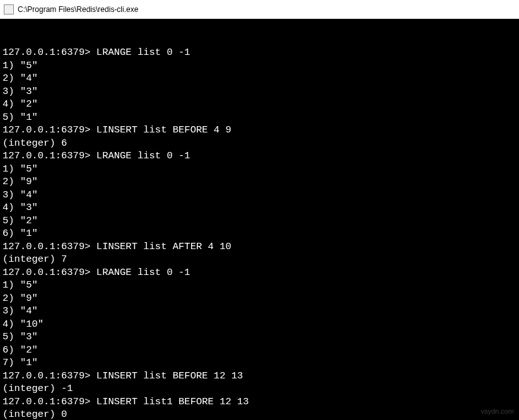  I want to click on terminal-output-line: 5) "1", so click(260, 117).